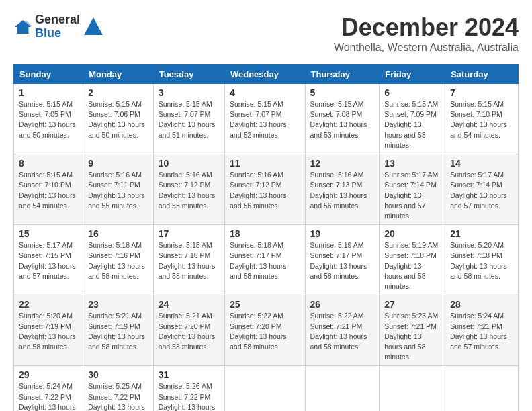  I want to click on calendar-day-cell: 7 Sunrise: 5:15 AMSunset: 7:10 PMDayligh…, so click(482, 120).